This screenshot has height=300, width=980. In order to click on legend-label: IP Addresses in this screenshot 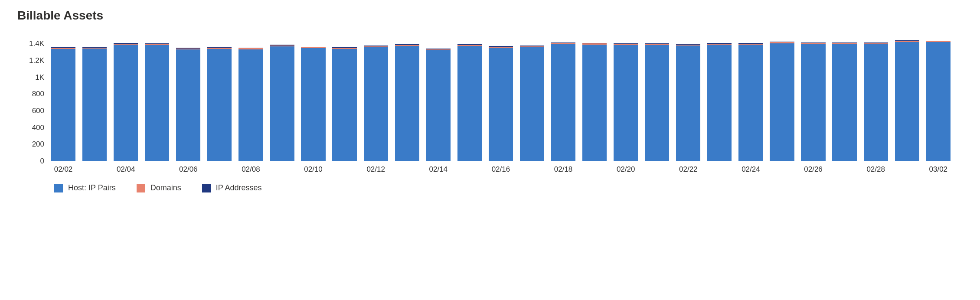, I will do `click(239, 188)`.